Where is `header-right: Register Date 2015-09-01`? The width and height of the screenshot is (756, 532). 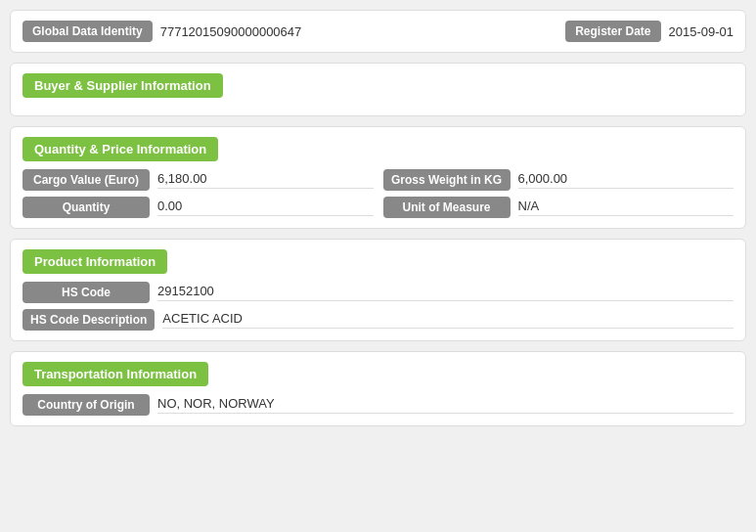
header-right: Register Date 2015-09-01 is located at coordinates (649, 31).